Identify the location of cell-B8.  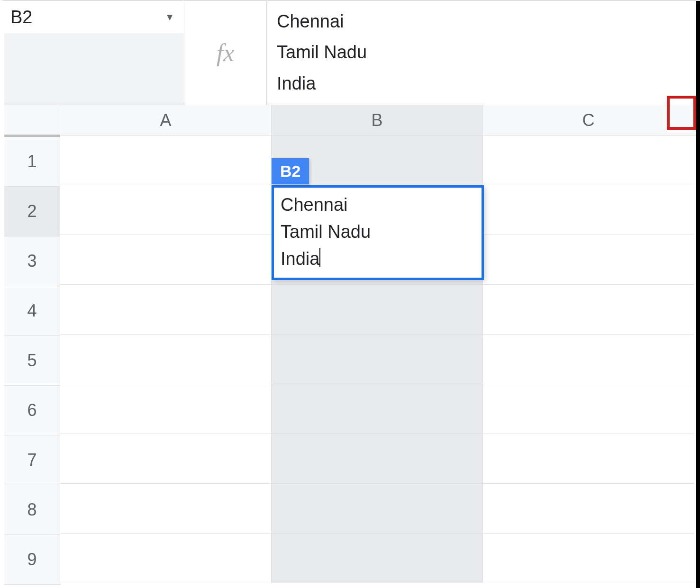
(377, 509).